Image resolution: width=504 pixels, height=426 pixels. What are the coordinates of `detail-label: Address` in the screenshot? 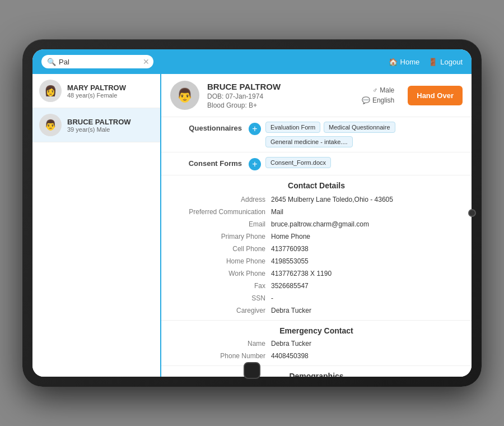 It's located at (221, 200).